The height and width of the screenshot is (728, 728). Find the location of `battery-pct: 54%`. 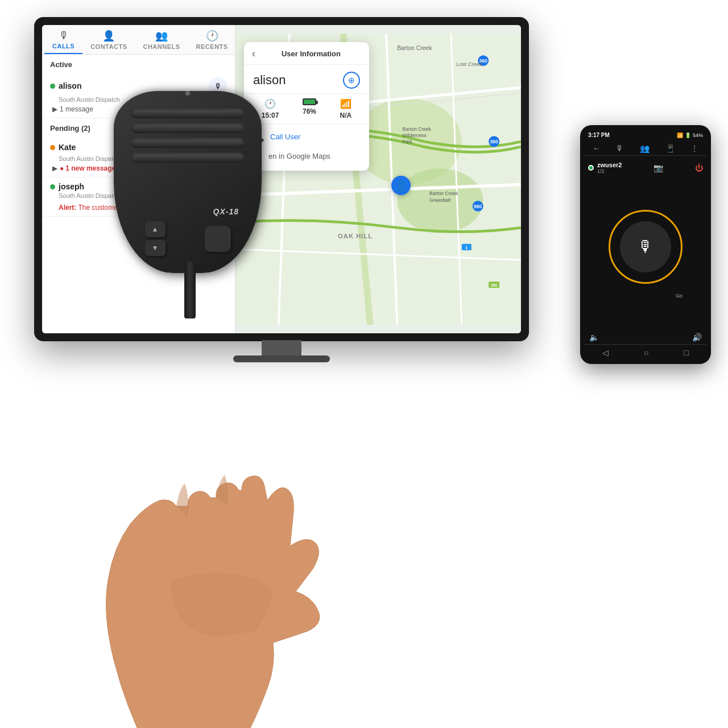

battery-pct: 54% is located at coordinates (698, 135).